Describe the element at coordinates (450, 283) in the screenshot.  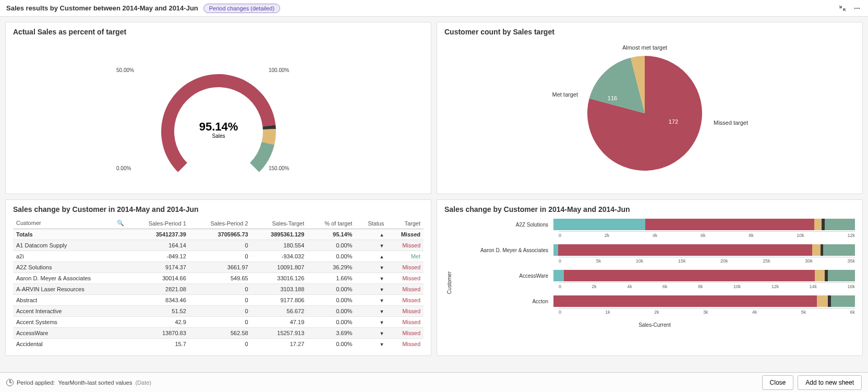
I see `bar-y-axis-label: Customer` at that location.